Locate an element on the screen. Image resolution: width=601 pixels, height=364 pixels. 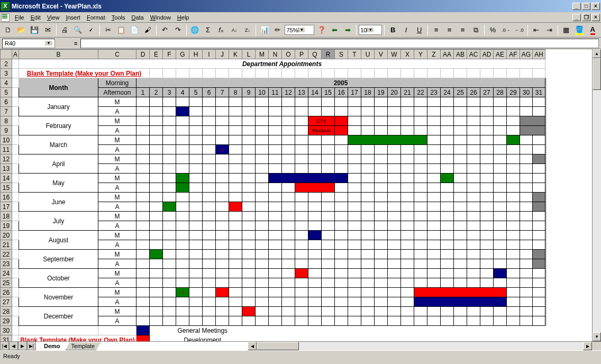
hscroll-thumb is located at coordinates (278, 346).